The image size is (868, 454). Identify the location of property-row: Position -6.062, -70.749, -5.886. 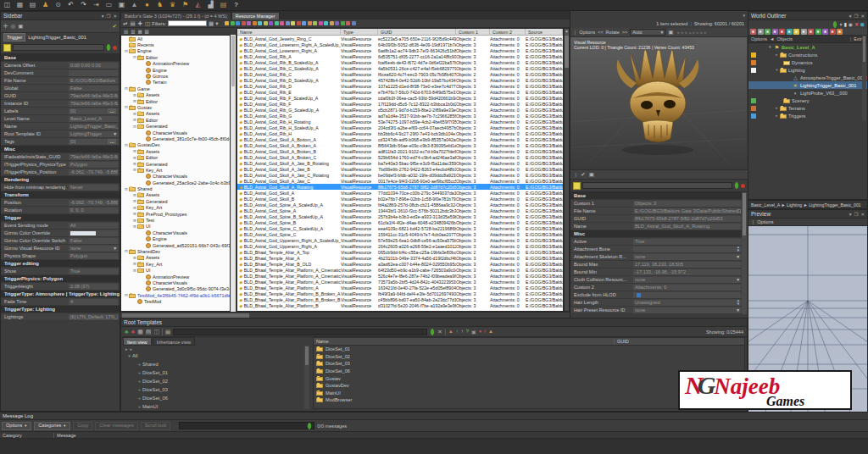
(60, 203).